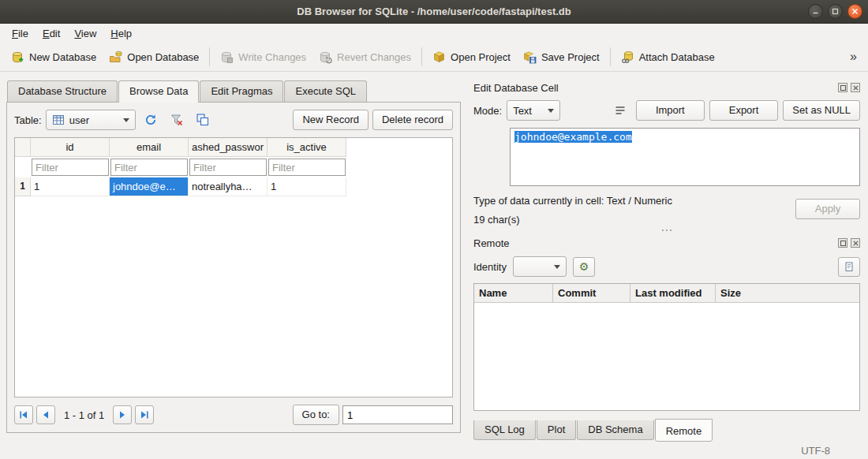  What do you see at coordinates (84, 415) in the screenshot?
I see `record-position-text: 1 - 1 of 1` at bounding box center [84, 415].